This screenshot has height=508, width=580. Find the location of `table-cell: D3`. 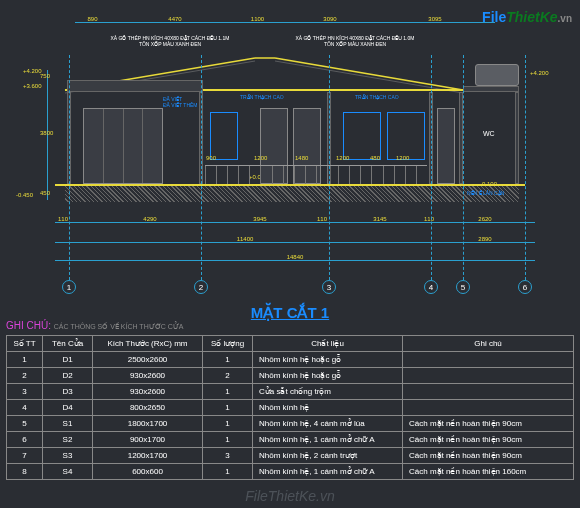

table-cell: D3 is located at coordinates (68, 392).